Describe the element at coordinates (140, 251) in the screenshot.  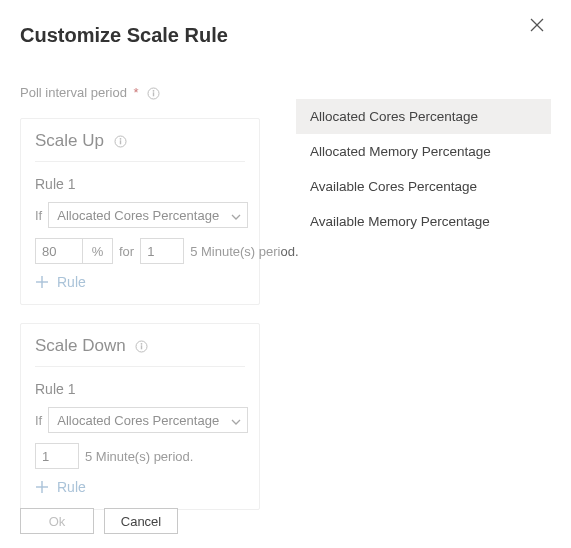
I see `scale-up-threshold-row: % for 5 Minute(s) period.` at that location.